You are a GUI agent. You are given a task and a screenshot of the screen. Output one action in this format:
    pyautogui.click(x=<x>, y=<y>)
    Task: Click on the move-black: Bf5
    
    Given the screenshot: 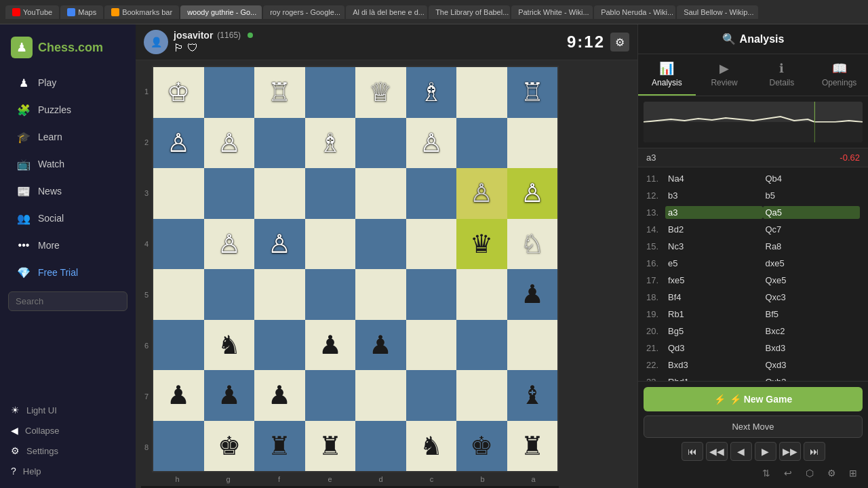 What is the action you would take?
    pyautogui.click(x=812, y=314)
    